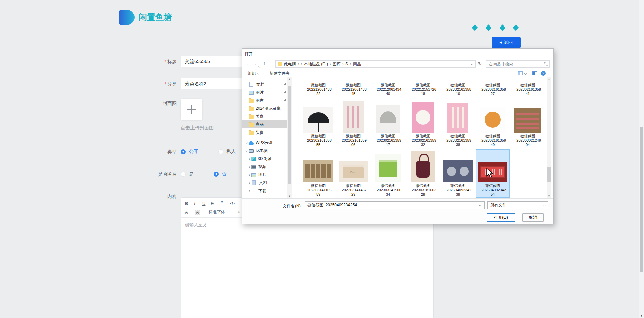  What do you see at coordinates (251, 144) in the screenshot?
I see `cloud-icon` at bounding box center [251, 144].